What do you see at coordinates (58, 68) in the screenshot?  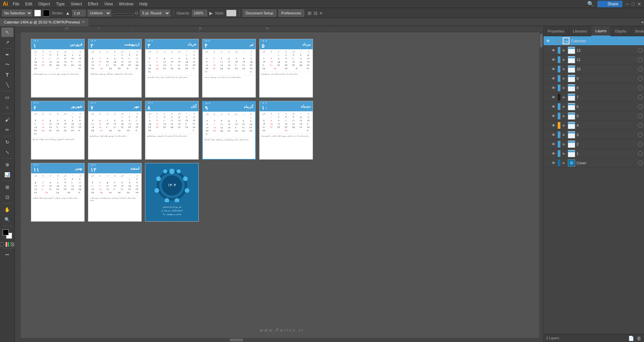 I see `calendar-page-1: ۱۴۰۴ ۱ فروردین شجپچسدی ۱۲۳۴۵۶۷ ۸۹۱۰۱۱۱۲۱…` at bounding box center [58, 68].